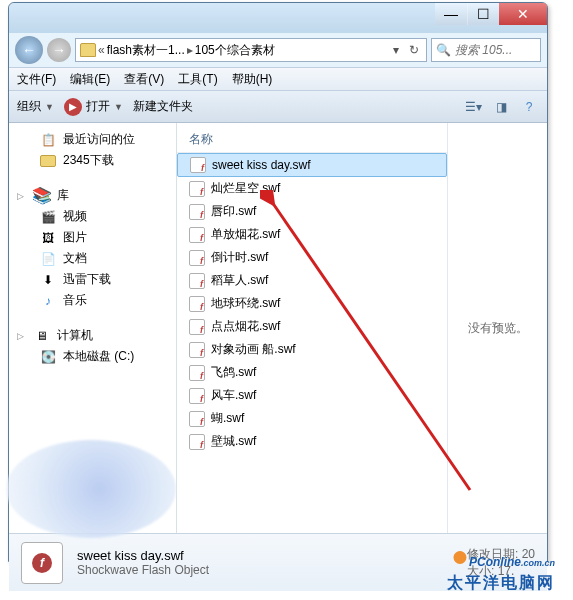  Describe the element at coordinates (144, 80) in the screenshot. I see `menu-view: 查看(V)` at that location.